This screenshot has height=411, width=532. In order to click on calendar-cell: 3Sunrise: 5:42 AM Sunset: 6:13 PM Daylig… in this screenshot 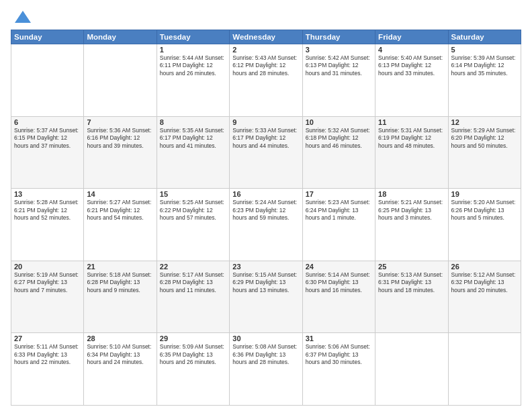, I will do `click(339, 81)`.